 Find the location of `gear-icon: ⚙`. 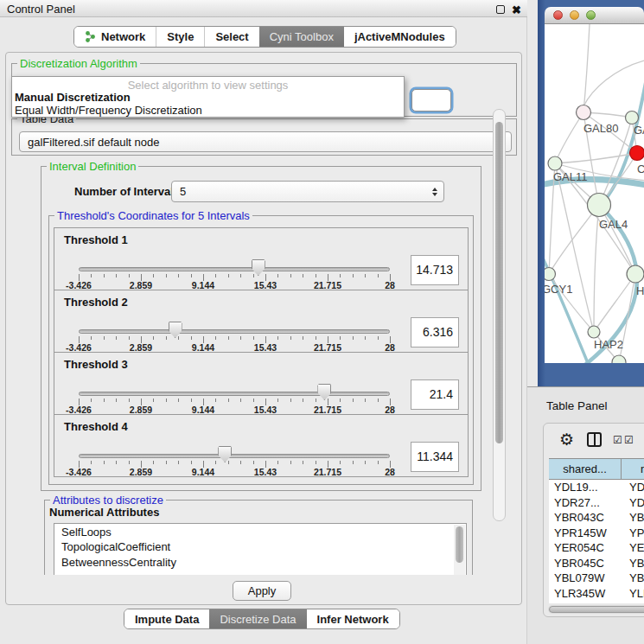

gear-icon: ⚙ is located at coordinates (567, 439).